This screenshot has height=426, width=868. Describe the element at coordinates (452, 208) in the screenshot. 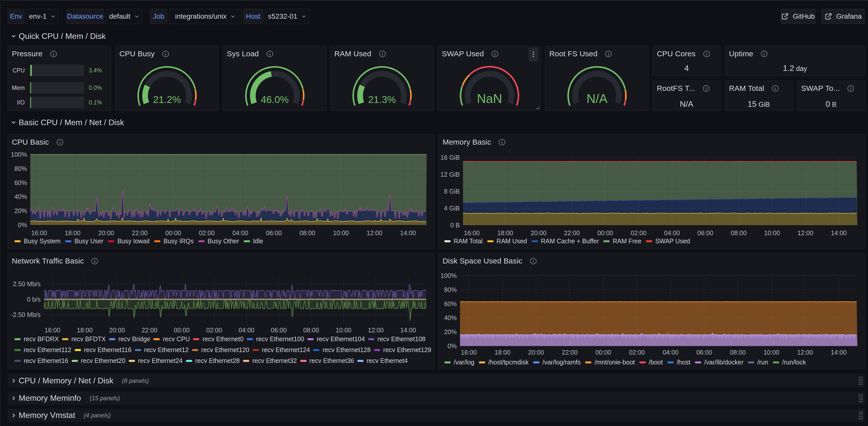

I see `svg-text: 4 GiB` at that location.